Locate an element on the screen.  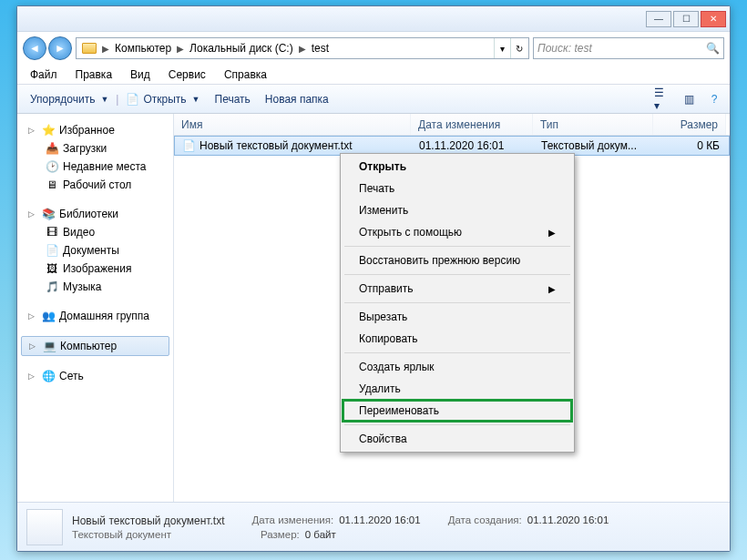
open-button: 📄Открыть▼ is located at coordinates (162, 99).